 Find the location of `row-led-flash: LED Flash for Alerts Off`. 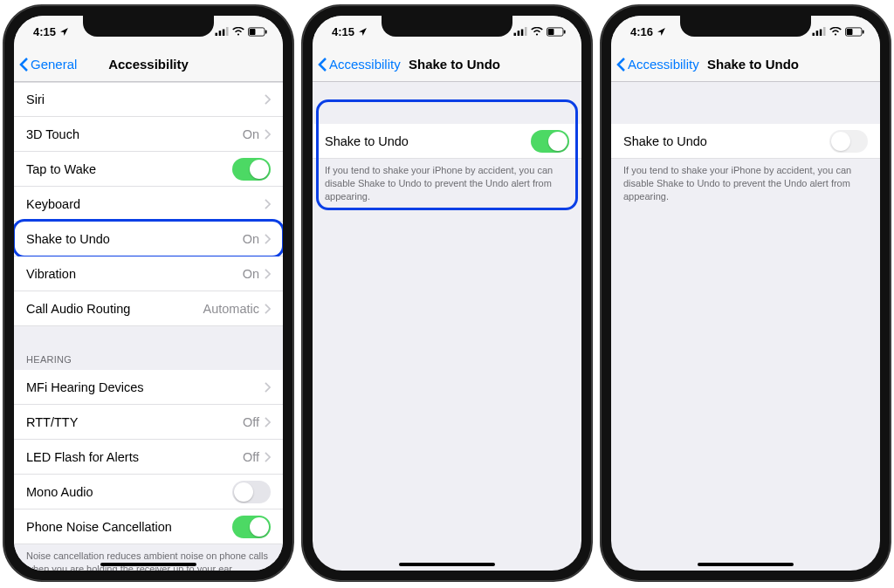

row-led-flash: LED Flash for Alerts Off is located at coordinates (148, 457).